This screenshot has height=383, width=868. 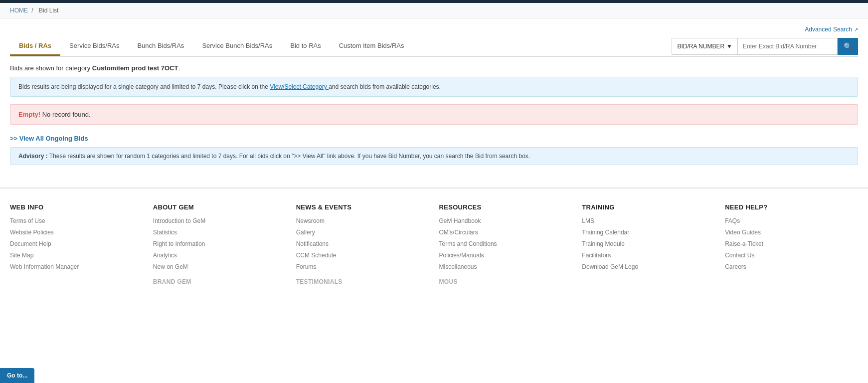 I want to click on list-item: FAQs, so click(x=792, y=220).